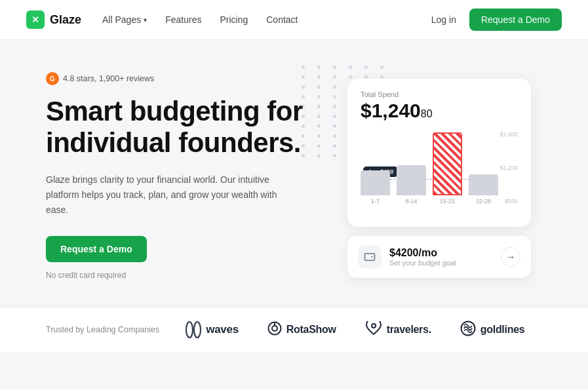 Image resolution: width=588 pixels, height=390 pixels. I want to click on budget-sub: Set your budget goal, so click(441, 263).